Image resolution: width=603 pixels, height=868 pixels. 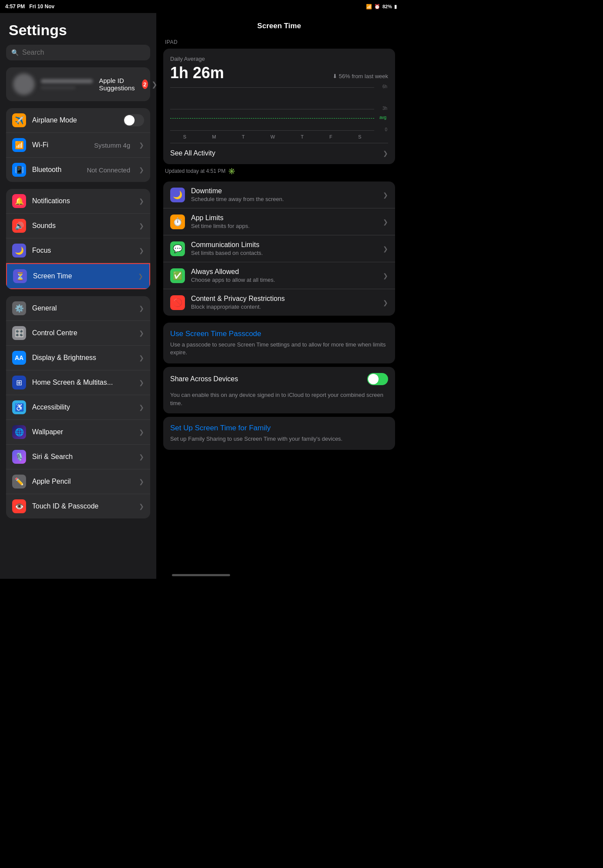 What do you see at coordinates (387, 7) in the screenshot?
I see `battery-pct: 82%` at bounding box center [387, 7].